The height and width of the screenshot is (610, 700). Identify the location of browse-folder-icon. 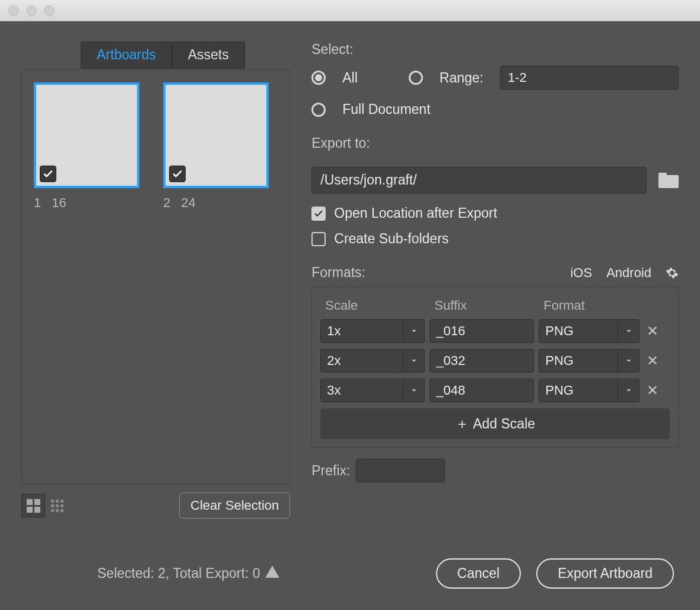
(669, 180).